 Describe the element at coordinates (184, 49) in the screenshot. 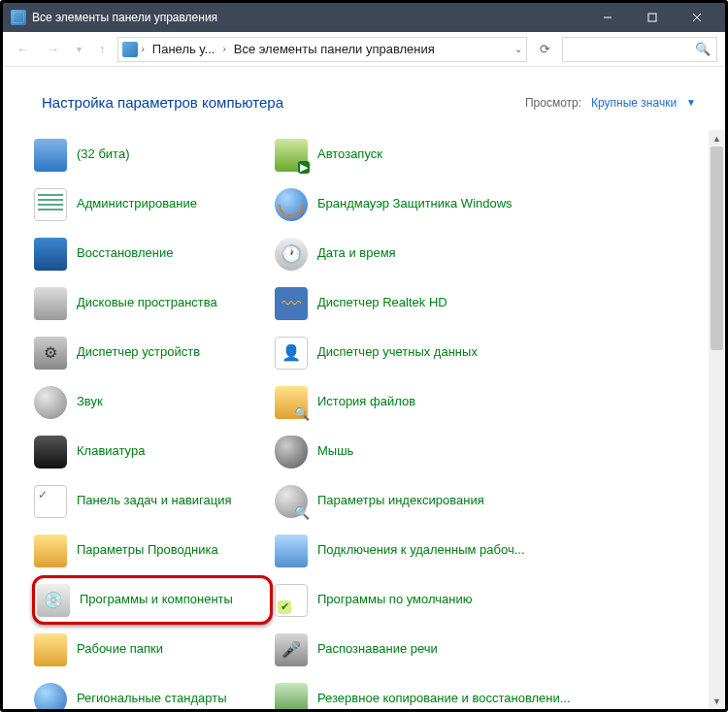

I see `breadcrumb-root: Панель у...` at that location.